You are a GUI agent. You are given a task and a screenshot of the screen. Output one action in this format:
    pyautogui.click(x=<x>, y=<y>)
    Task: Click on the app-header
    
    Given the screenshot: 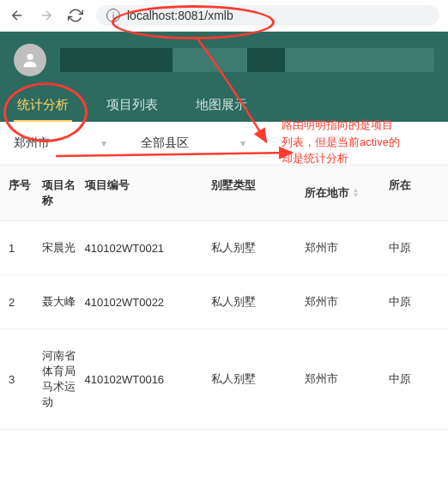 What is the action you would take?
    pyautogui.click(x=224, y=60)
    